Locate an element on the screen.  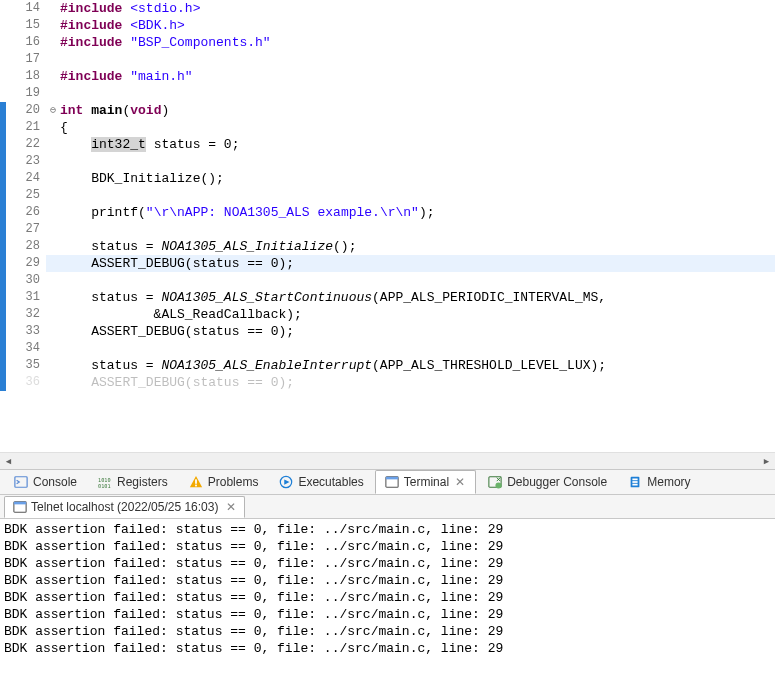
code-line-34: 34 is located at coordinates (388, 348).